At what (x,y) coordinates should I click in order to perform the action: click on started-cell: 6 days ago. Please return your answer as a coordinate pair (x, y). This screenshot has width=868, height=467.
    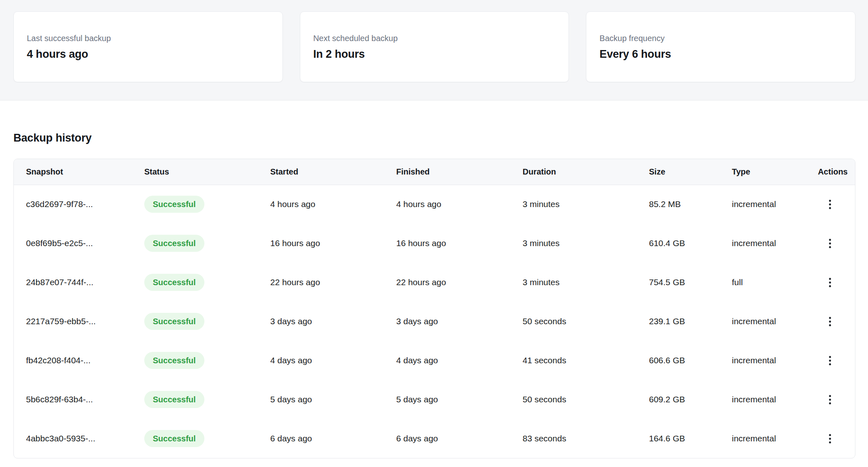
    Looking at the image, I should click on (333, 439).